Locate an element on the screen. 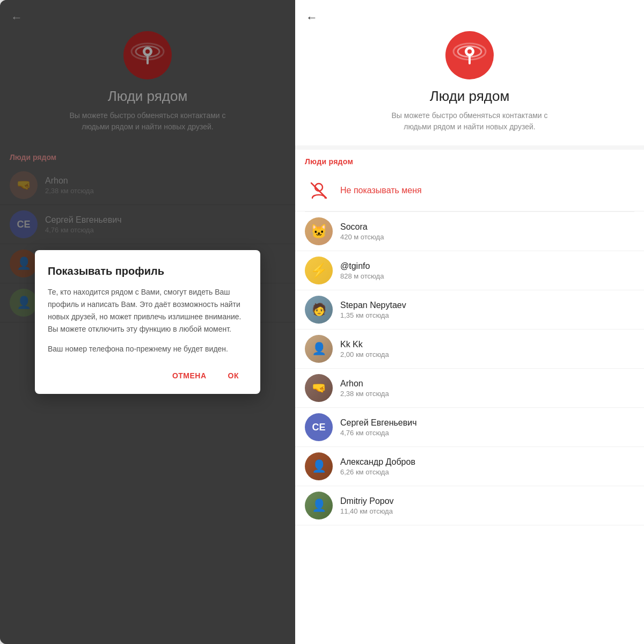 Image resolution: width=644 pixels, height=644 pixels. avatar: 🤜 is located at coordinates (319, 388).